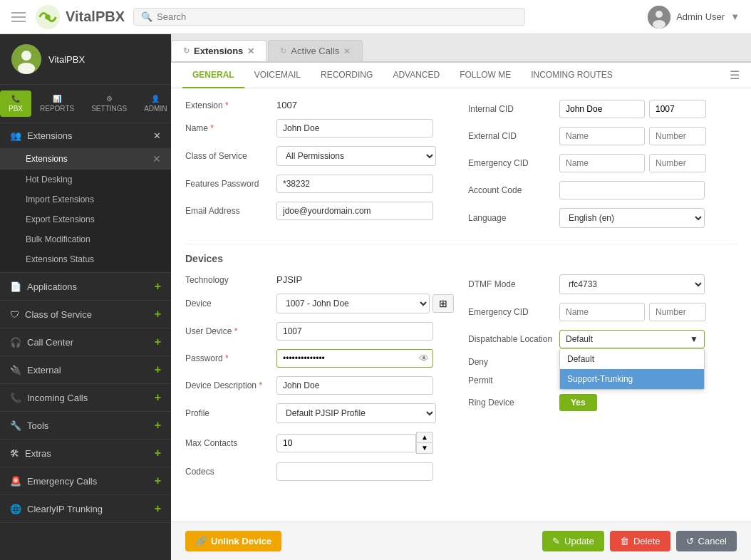 The height and width of the screenshot is (560, 751). I want to click on subtab-advanced: ADVANCED, so click(416, 76).